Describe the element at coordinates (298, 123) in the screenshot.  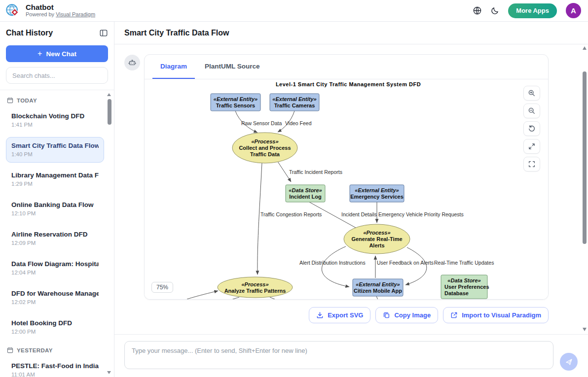
I see `svg-text: Video Feed` at that location.